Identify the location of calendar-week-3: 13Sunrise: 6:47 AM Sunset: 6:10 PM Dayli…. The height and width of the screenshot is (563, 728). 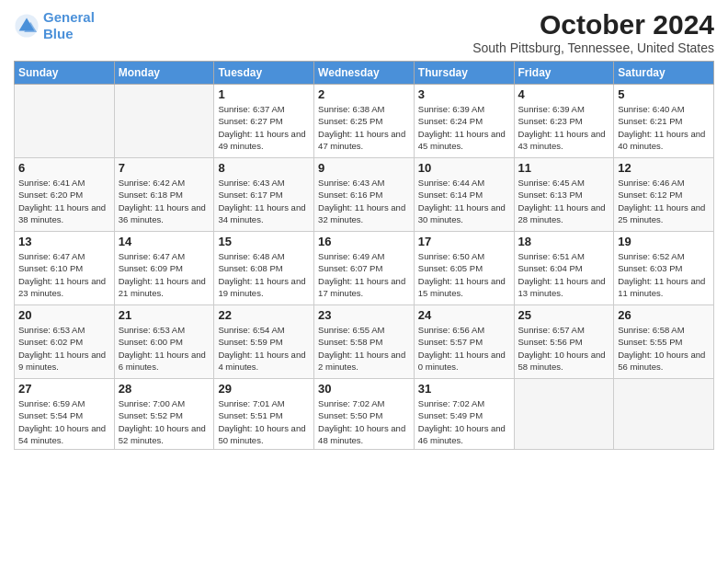
(364, 269).